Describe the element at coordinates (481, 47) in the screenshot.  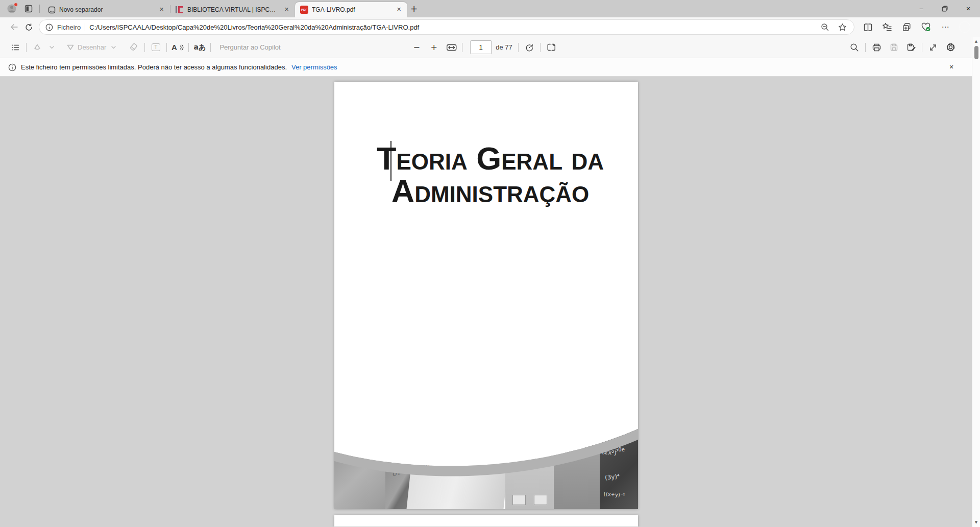
I see `page-number-input` at that location.